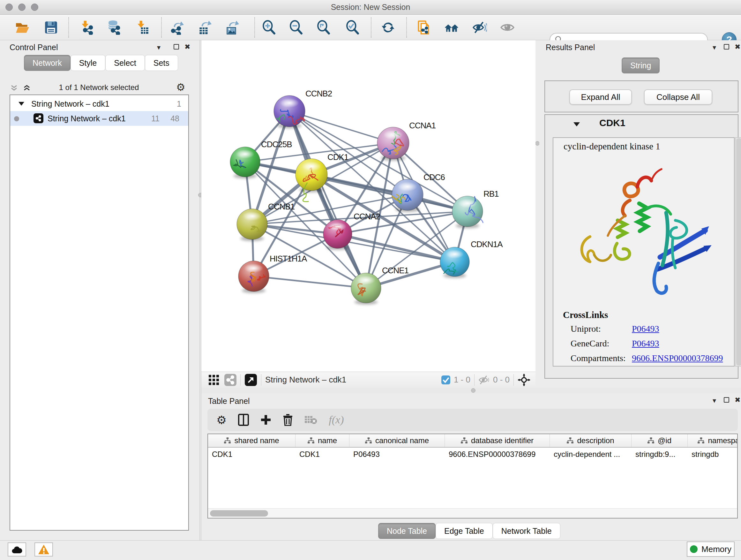  Describe the element at coordinates (303, 109) in the screenshot. I see `network-node-CCNB2: CCNB2` at that location.